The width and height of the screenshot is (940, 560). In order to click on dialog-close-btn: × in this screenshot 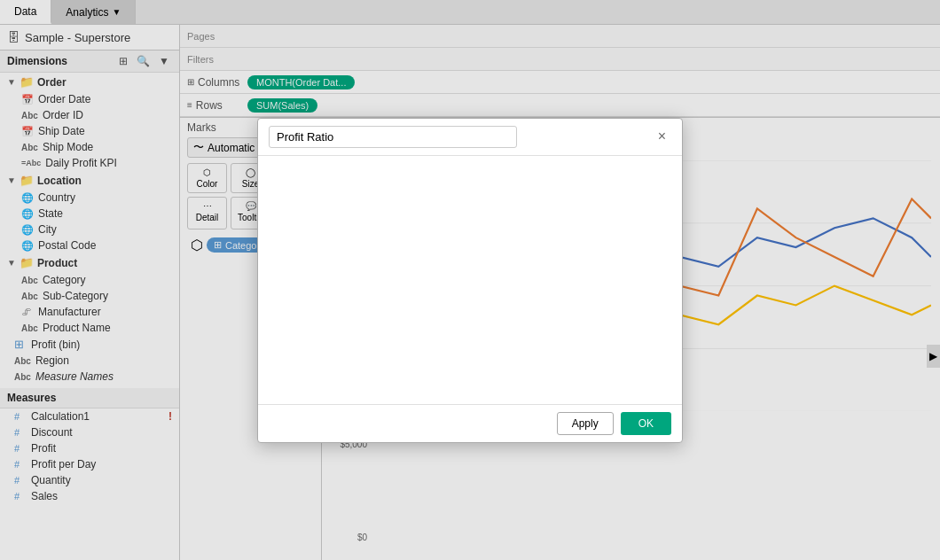, I will do `click(662, 136)`.